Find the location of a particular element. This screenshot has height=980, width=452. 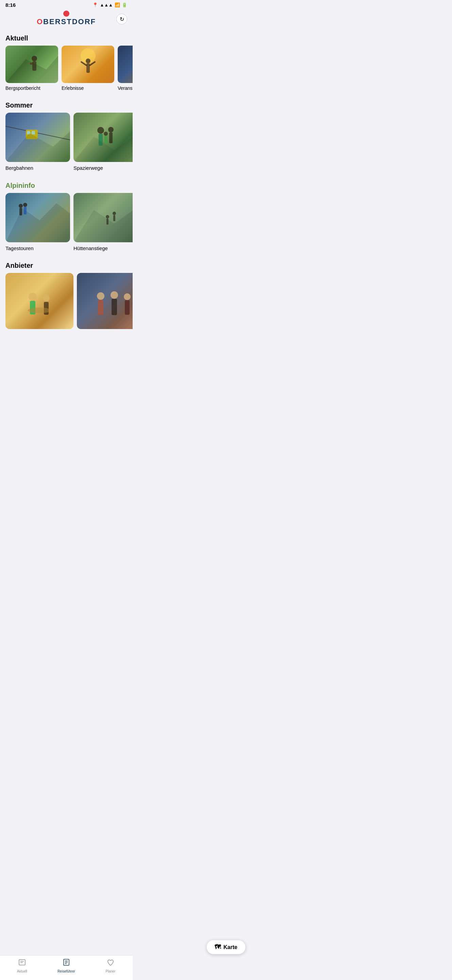

card-img-veranstaltungen is located at coordinates (125, 64).